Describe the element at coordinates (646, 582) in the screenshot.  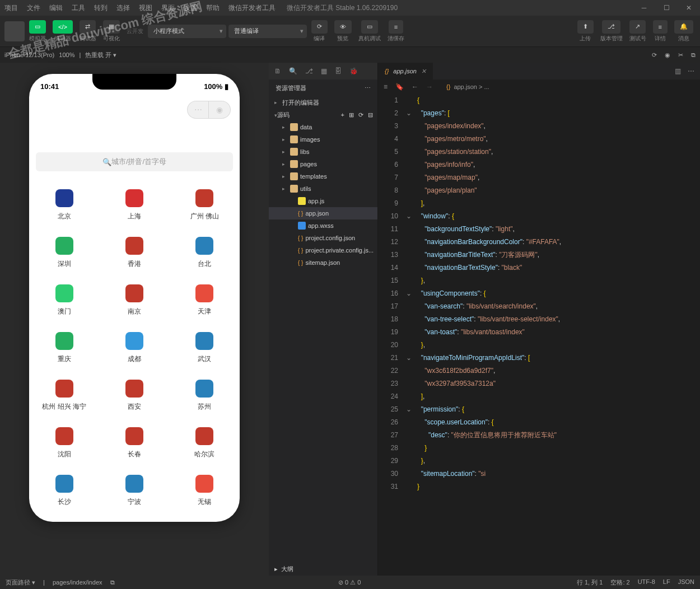
I see `encoding: UTF-8` at that location.